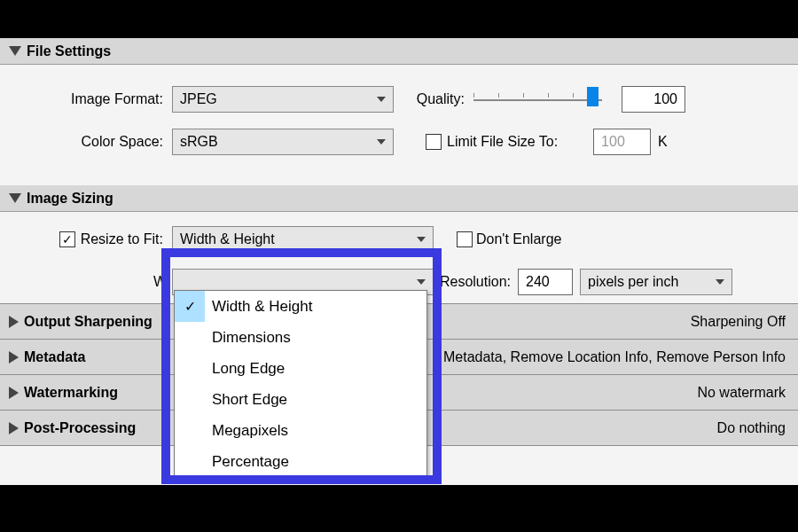 Image resolution: width=798 pixels, height=532 pixels. Describe the element at coordinates (301, 337) in the screenshot. I see `dropdown-option-dimensions: Dimensions` at that location.